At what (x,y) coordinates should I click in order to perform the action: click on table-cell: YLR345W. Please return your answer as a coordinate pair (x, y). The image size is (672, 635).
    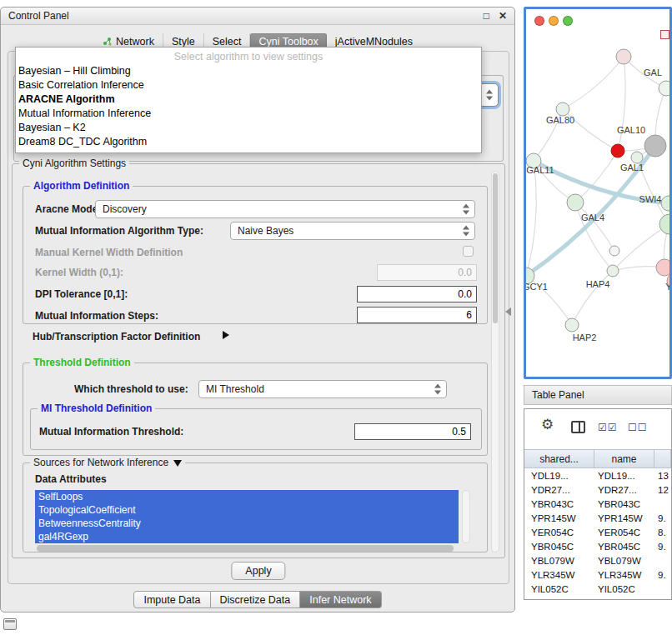
    Looking at the image, I should click on (624, 575).